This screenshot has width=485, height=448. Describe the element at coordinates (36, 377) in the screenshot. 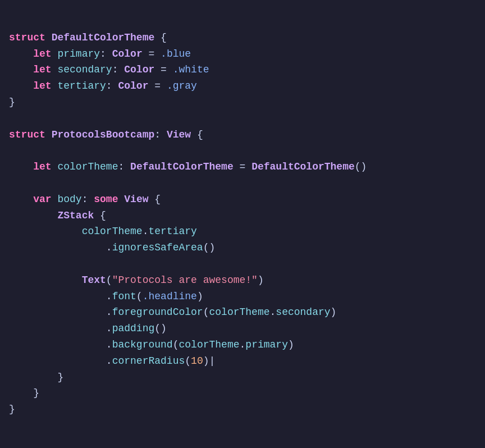

I see `line-22: }` at that location.